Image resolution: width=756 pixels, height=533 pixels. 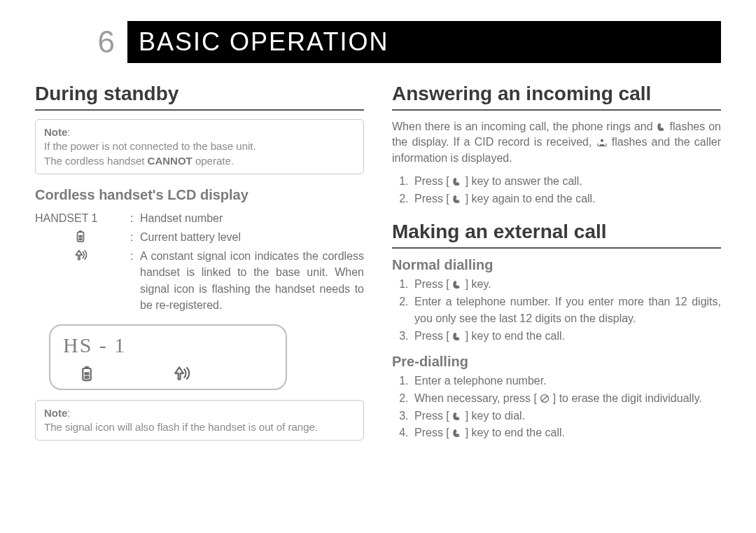 I want to click on chapter-header: 6 BASIC OPERATION, so click(x=378, y=42).